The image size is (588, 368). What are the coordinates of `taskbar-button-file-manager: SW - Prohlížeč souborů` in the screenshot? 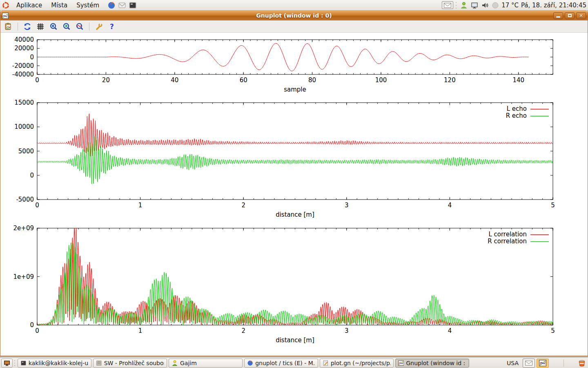 It's located at (130, 363).